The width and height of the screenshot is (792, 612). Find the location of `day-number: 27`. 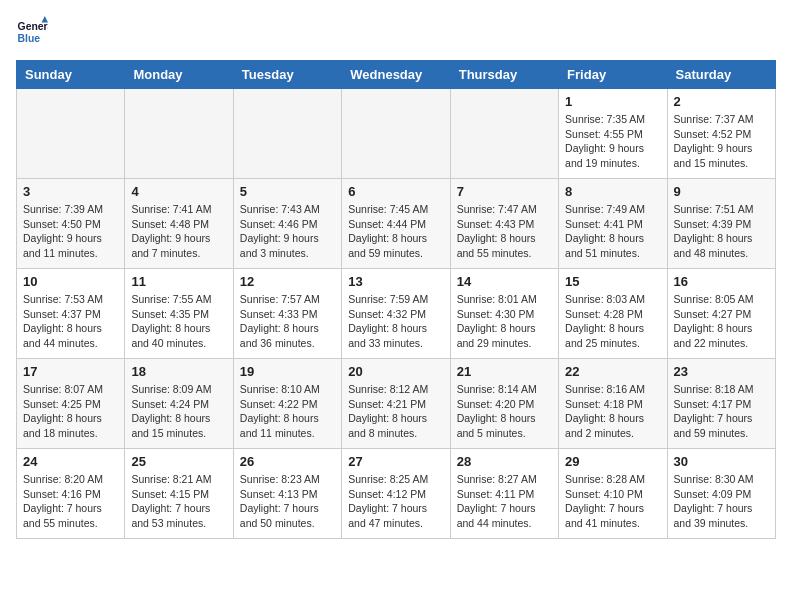

day-number: 27 is located at coordinates (396, 462).